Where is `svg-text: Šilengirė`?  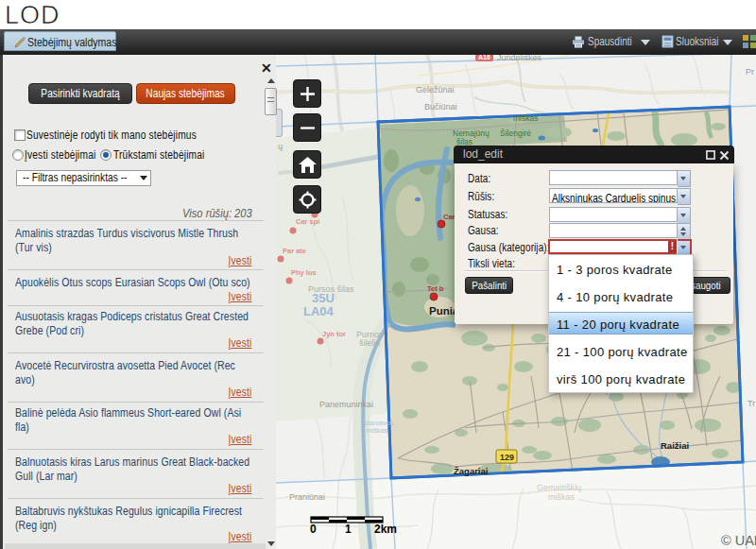
svg-text: Šilengirė is located at coordinates (516, 133).